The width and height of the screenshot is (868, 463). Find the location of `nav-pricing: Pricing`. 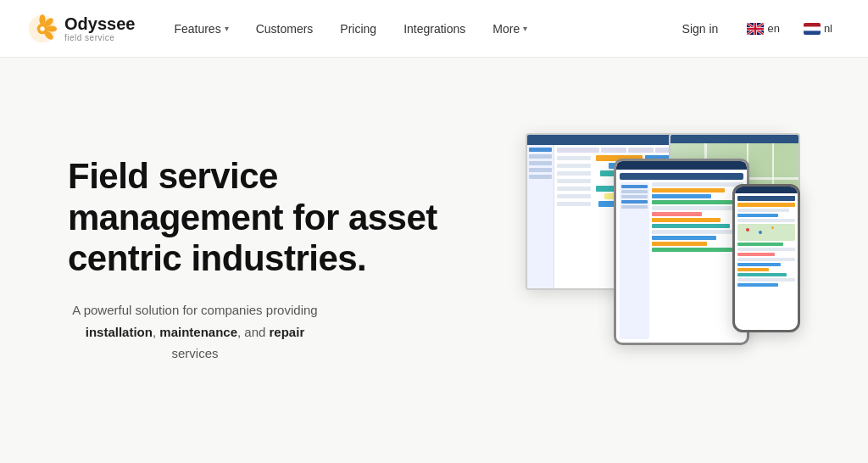

nav-pricing: Pricing is located at coordinates (358, 29).